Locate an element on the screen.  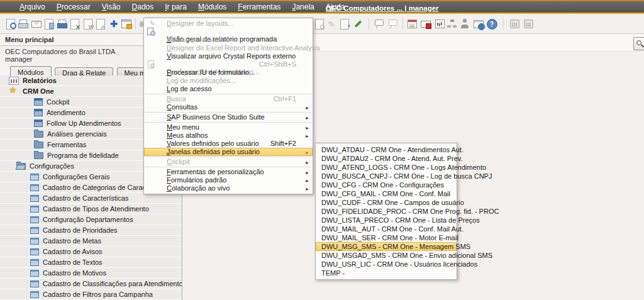
menu-item-meu-menu: Meu menu► is located at coordinates (228, 127).